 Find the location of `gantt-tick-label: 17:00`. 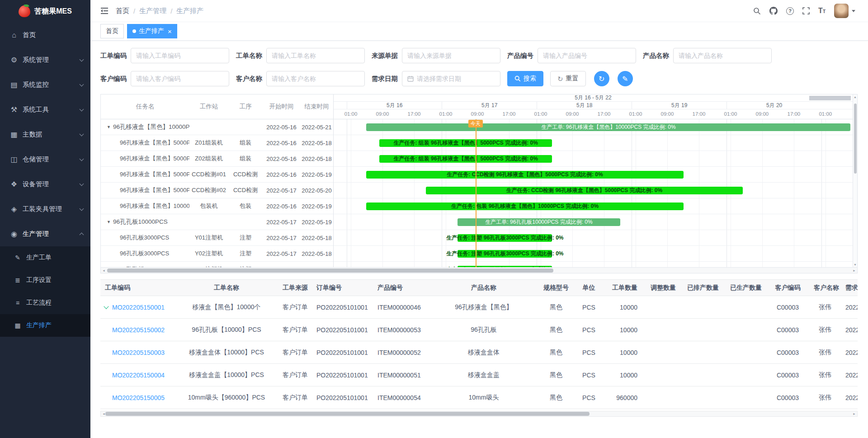

gantt-tick-label: 17:00 is located at coordinates (794, 114).